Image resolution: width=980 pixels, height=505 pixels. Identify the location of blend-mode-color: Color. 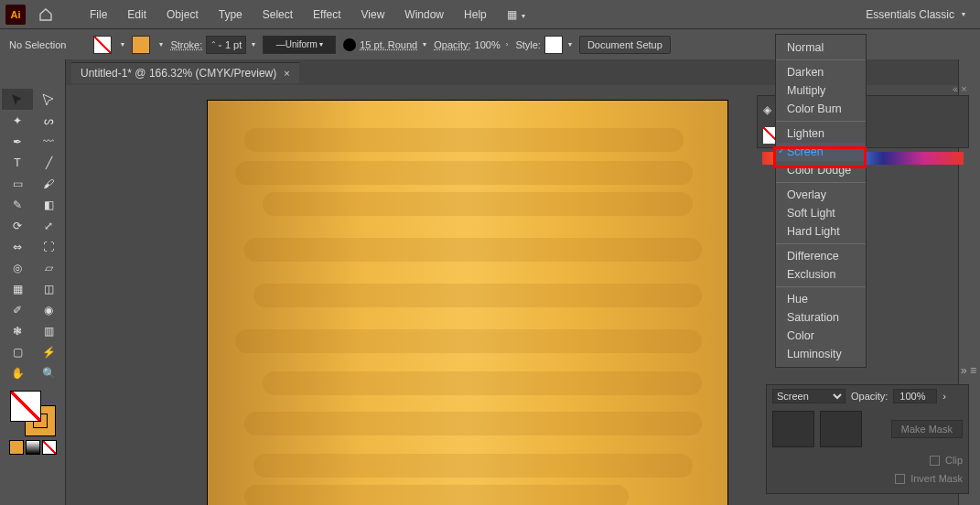
(821, 336).